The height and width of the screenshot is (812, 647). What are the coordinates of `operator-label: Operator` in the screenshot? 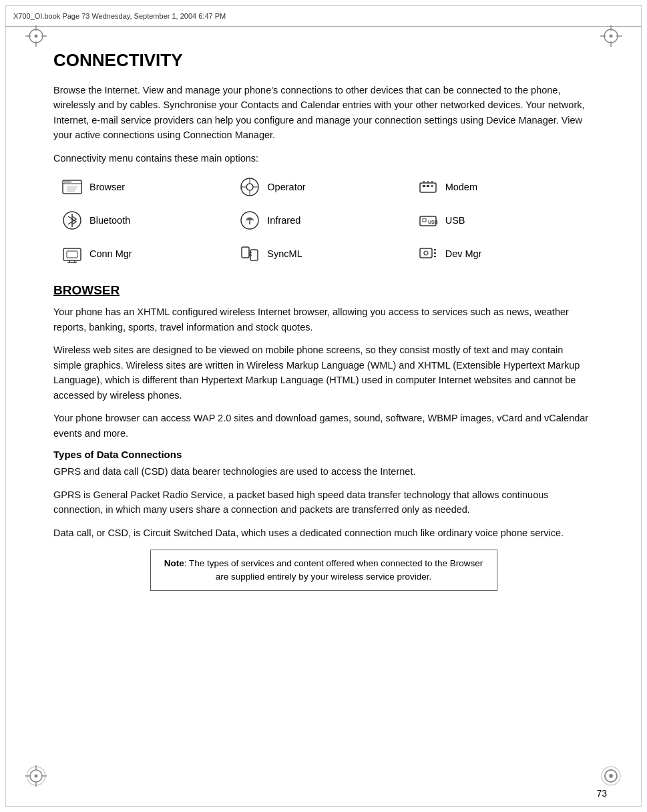 It's located at (286, 187).